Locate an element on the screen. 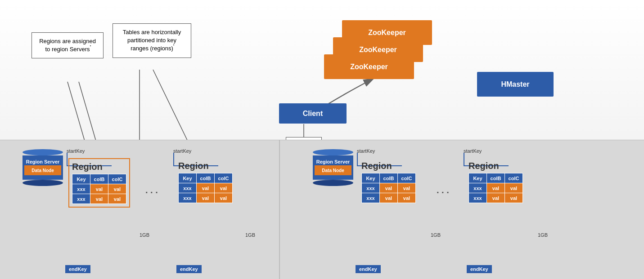 The width and height of the screenshot is (644, 279). gb-label-4: 1GB is located at coordinates (543, 235).